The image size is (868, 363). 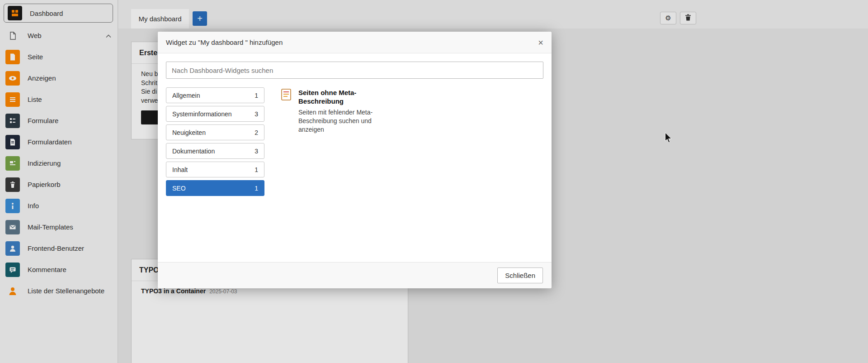 I want to click on category-label: Dokumentation, so click(x=193, y=151).